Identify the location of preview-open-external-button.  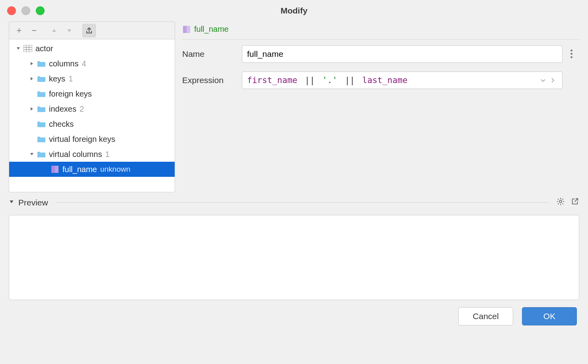
(575, 203).